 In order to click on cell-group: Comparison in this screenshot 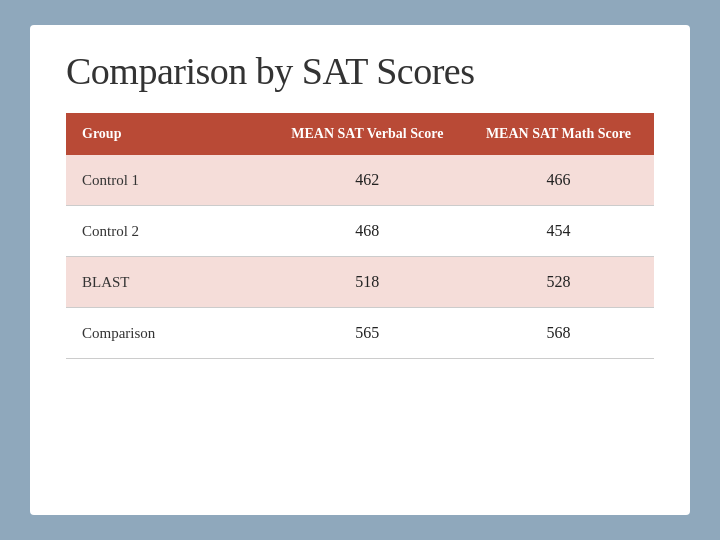, I will do `click(169, 334)`.